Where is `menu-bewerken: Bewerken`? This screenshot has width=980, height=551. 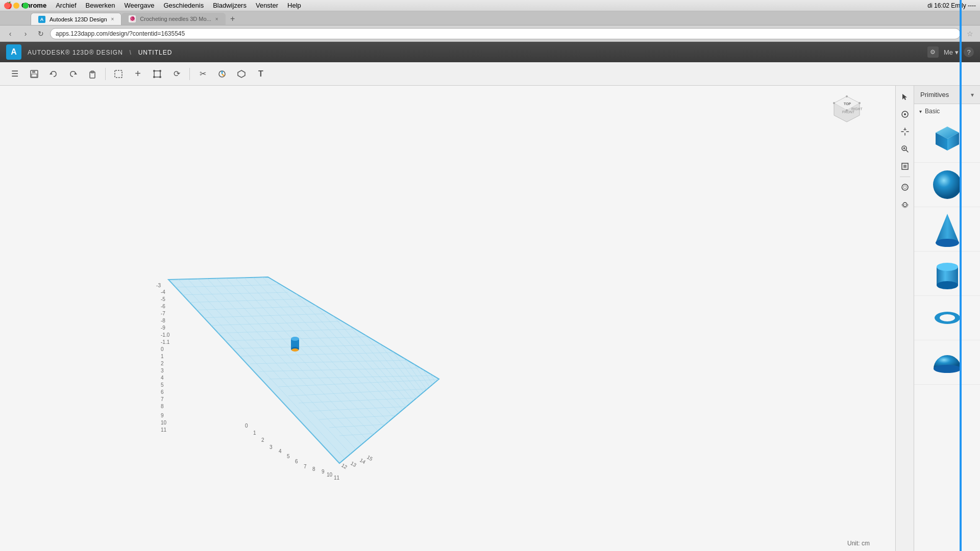
menu-bewerken: Bewerken is located at coordinates (101, 5).